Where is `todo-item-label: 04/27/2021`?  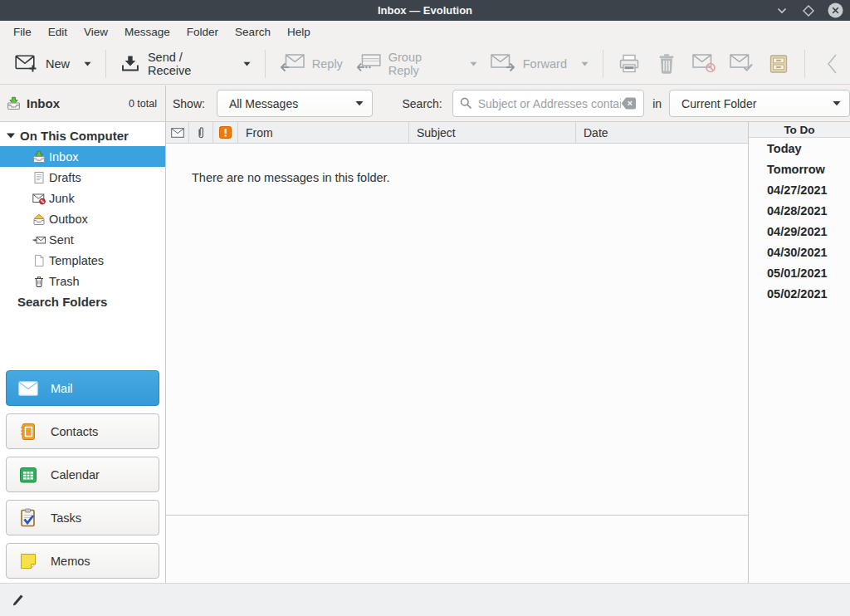
todo-item-label: 04/27/2021 is located at coordinates (797, 190).